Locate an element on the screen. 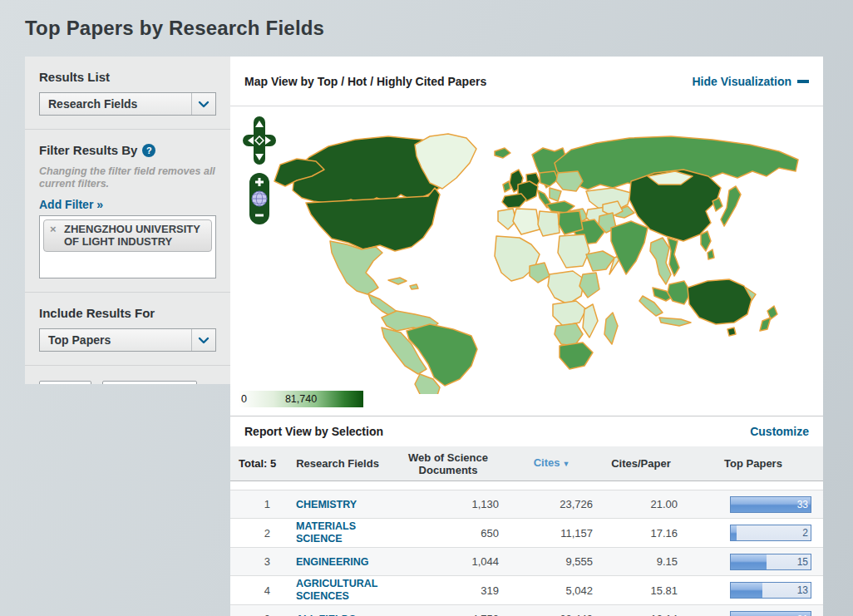 This screenshot has height=616, width=853. column-cites-sort: Cites▼ is located at coordinates (552, 462).